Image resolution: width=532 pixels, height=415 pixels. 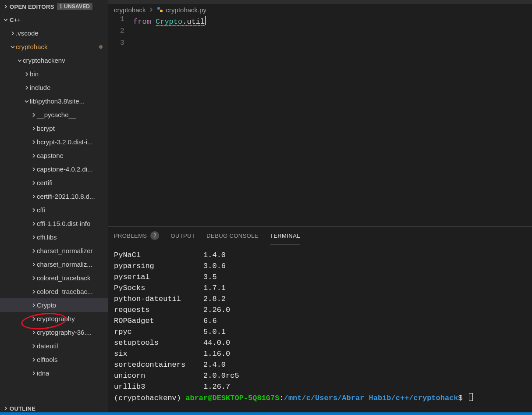 I want to click on tree-item: cryptography-36...., so click(x=54, y=333).